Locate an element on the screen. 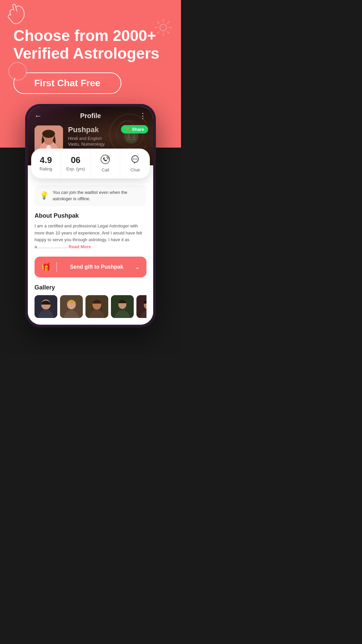  hand-decoration is located at coordinates (17, 17).